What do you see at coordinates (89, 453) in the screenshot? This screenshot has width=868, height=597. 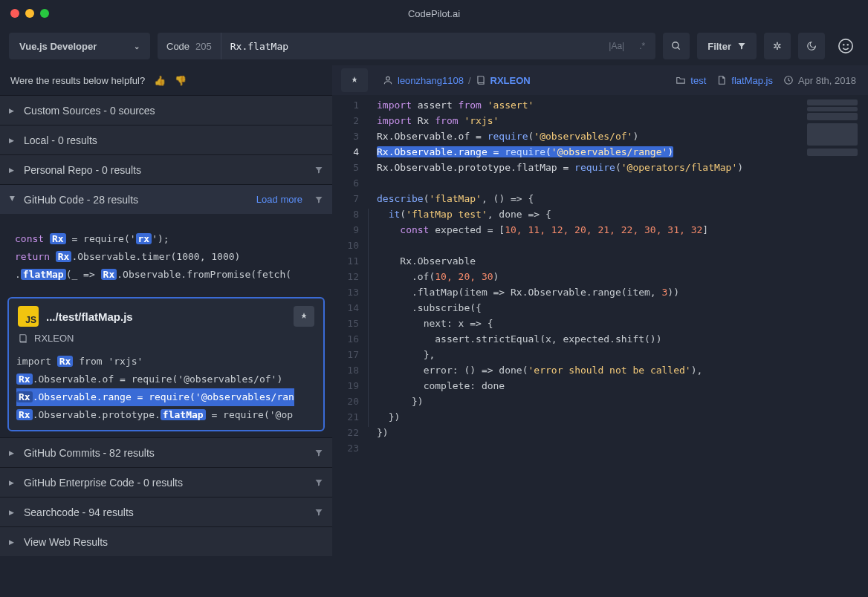 I see `group-label: GitHub Commits - 82 results` at bounding box center [89, 453].